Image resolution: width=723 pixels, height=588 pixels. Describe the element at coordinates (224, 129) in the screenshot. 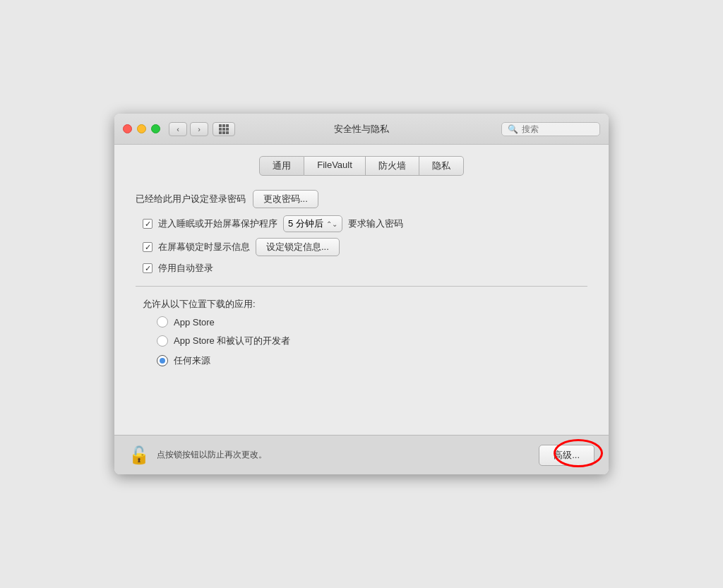

I see `app-grid-button` at that location.